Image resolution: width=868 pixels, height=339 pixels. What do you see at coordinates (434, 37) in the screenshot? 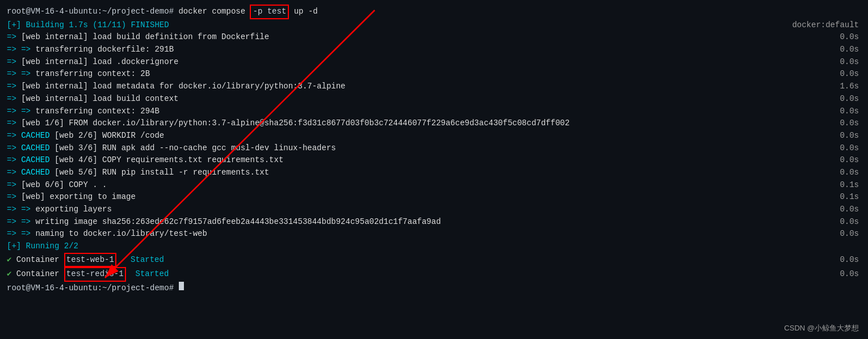
I see `step-line-1: => [web internal] load build definition …` at bounding box center [434, 37].